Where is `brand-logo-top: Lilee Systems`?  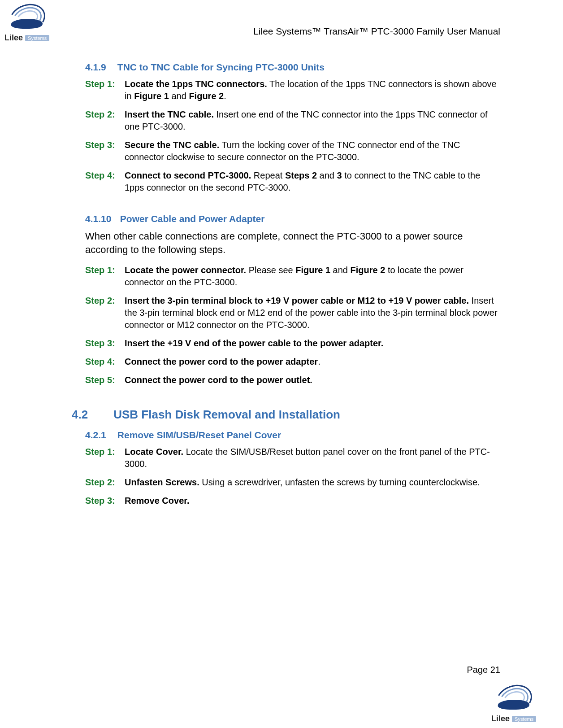
brand-logo-top: Lilee Systems is located at coordinates (27, 23).